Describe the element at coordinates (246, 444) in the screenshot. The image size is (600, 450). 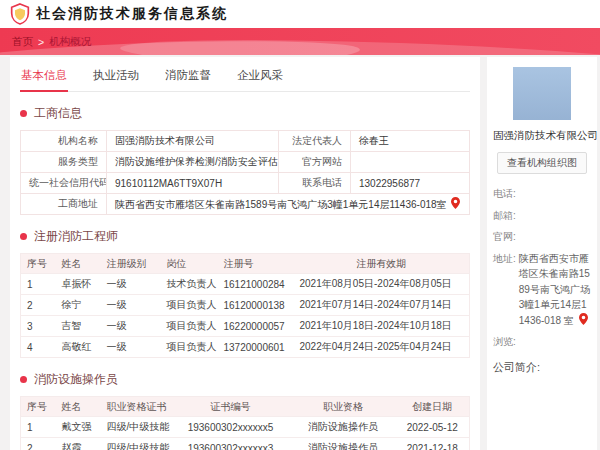
I see `table-row: 2 赵霞 四级/中级技能 193600302xxxxxx3 消防设施操作员 20…` at that location.